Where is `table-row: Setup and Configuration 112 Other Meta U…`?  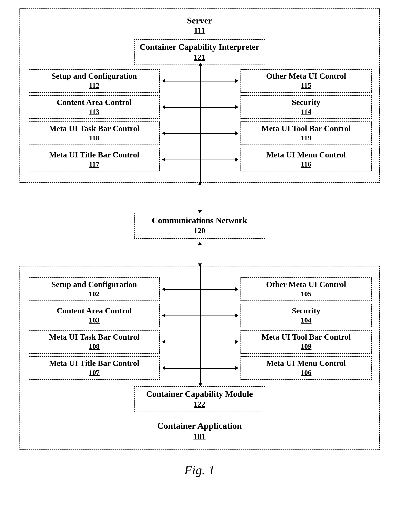 table-row: Setup and Configuration 112 Other Meta U… is located at coordinates (200, 81).